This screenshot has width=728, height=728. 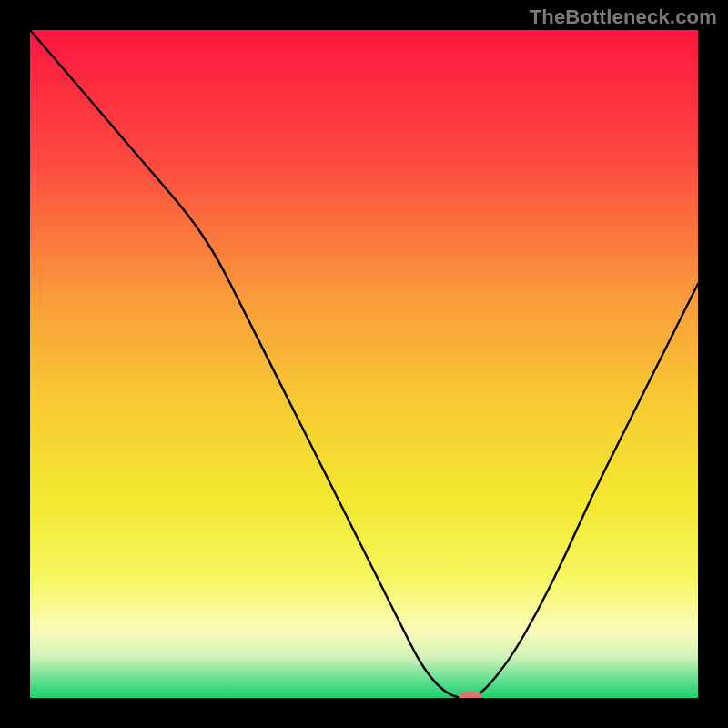 I want to click on watermark-text: TheBottleneck.com, so click(x=623, y=17).